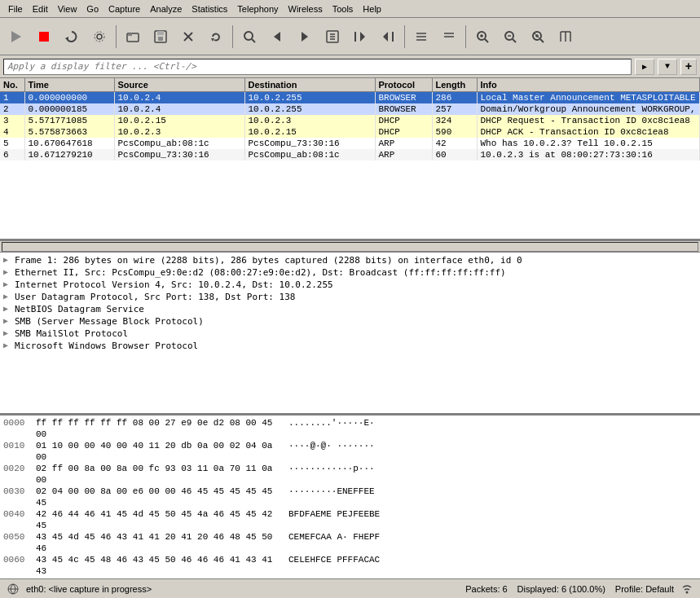  I want to click on statusbar: eth0: <live capture in progress> Packets…, so click(350, 588).